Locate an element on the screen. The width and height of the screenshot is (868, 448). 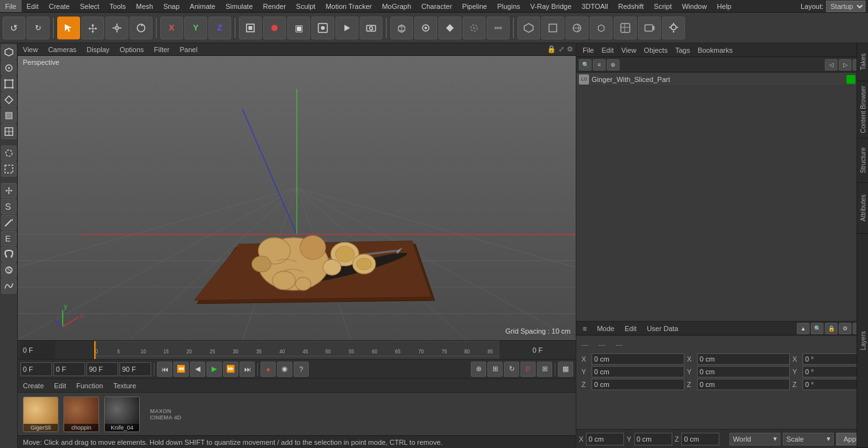
sidebar-spline-tool is located at coordinates (9, 286).